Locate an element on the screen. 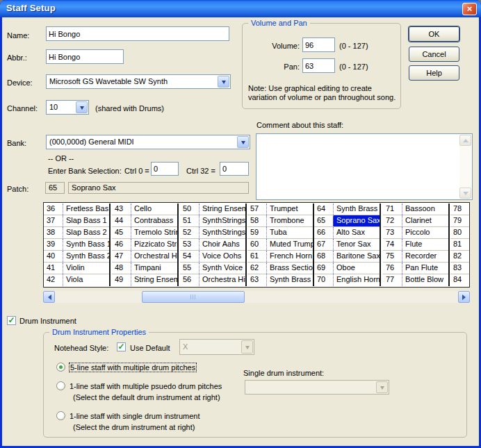 The height and width of the screenshot is (448, 481). patch-number-cell: 54 is located at coordinates (189, 256).